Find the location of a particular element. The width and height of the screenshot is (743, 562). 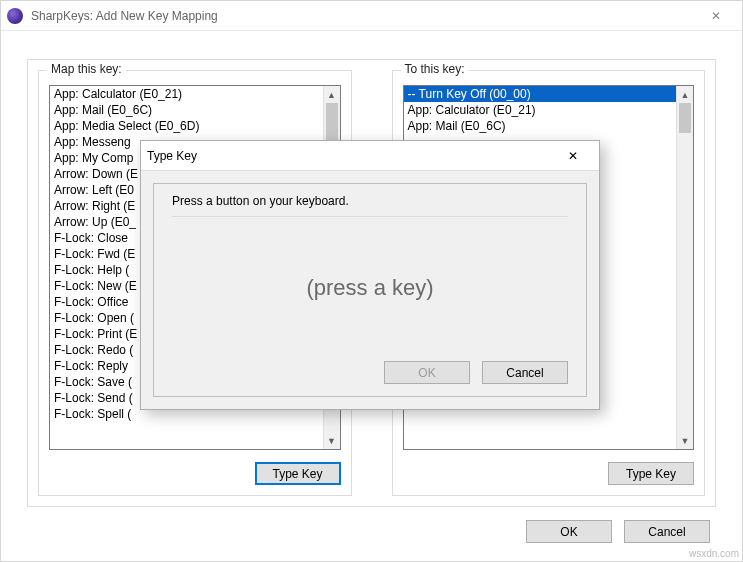

dialog-button-row: OK Cancel is located at coordinates (370, 372).